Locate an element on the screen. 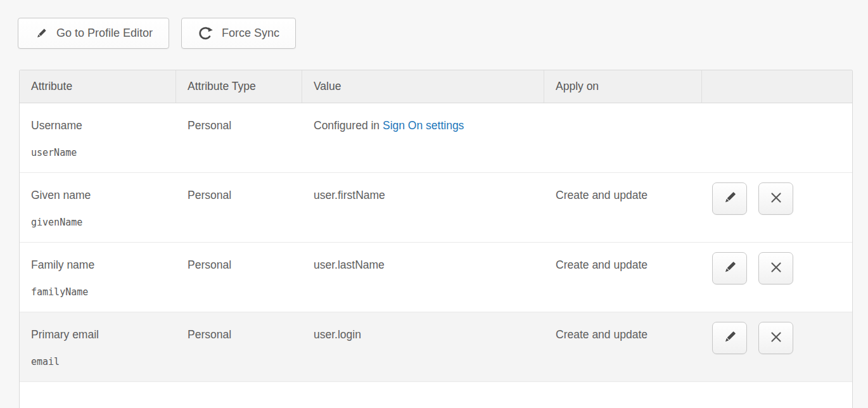 This screenshot has width=868, height=408. column-header-actions is located at coordinates (777, 86).